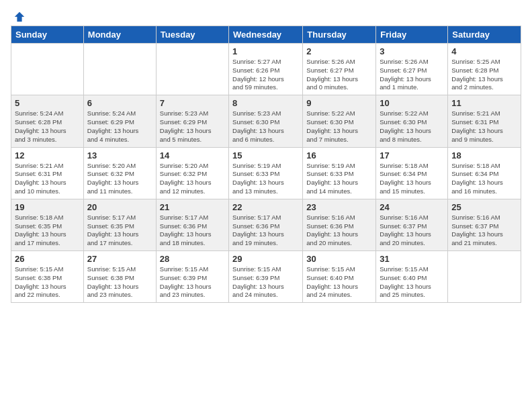  Describe the element at coordinates (120, 277) in the screenshot. I see `calendar-cell: 27Sunrise: 5:15 AMSunset: 6:38 PMDayligh…` at that location.